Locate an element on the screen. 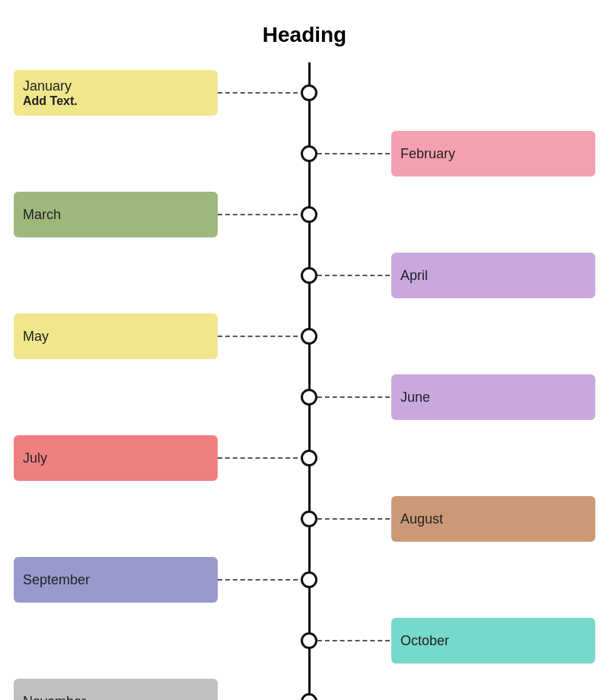 The image size is (609, 700). month-box-september: September is located at coordinates (116, 580).